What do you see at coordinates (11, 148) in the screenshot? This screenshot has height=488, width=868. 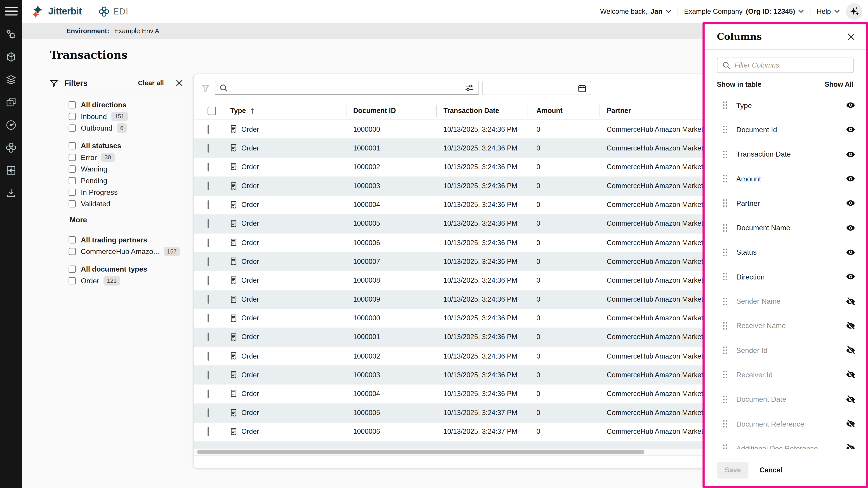 I see `rail-item-edi` at bounding box center [11, 148].